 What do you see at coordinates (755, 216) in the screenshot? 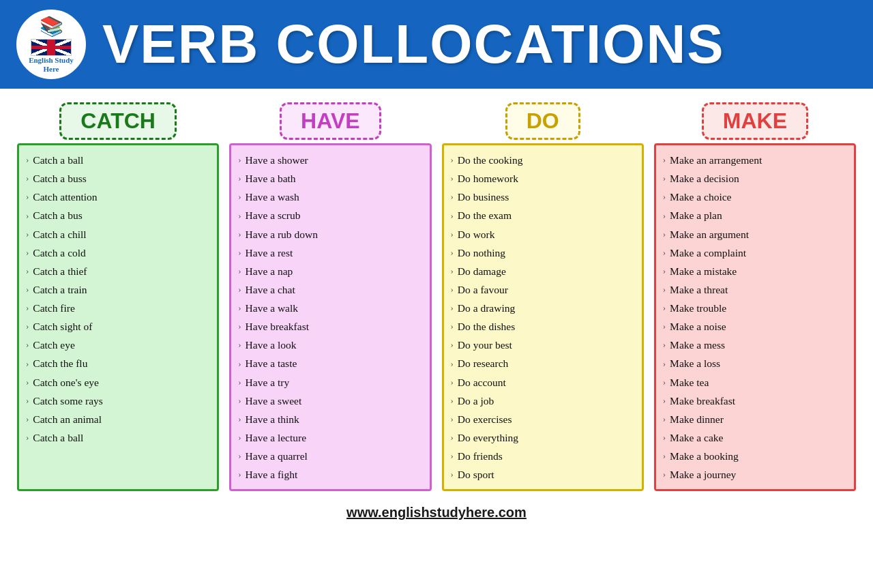
I see `list-item: ›Make a plan` at bounding box center [755, 216].